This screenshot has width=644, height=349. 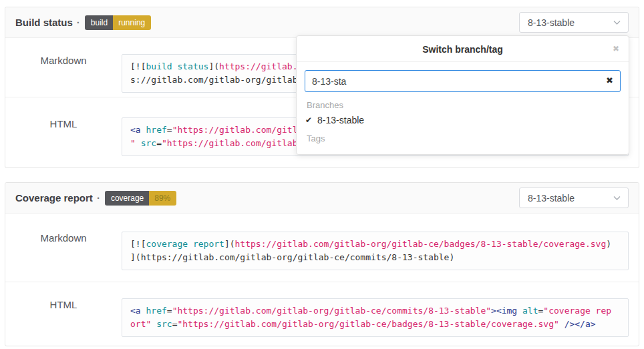 What do you see at coordinates (462, 49) in the screenshot?
I see `popup-title: Switch branch/tag` at bounding box center [462, 49].